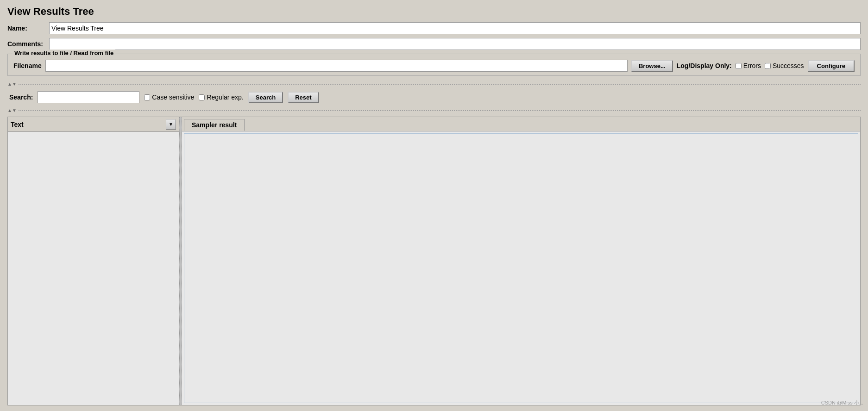  Describe the element at coordinates (434, 97) in the screenshot. I see `search-bar: Search: Case sensitive Regular exp. Sear…` at that location.